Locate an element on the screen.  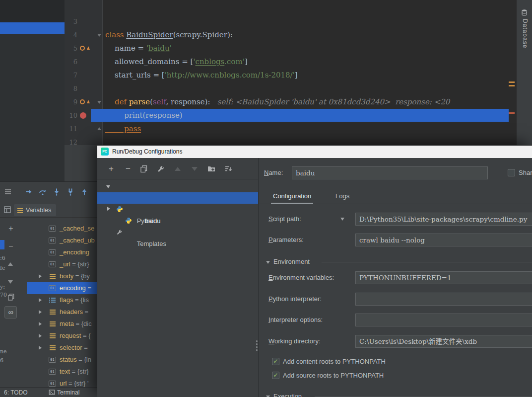
variable-row: 01text = {str} is located at coordinates (62, 372).